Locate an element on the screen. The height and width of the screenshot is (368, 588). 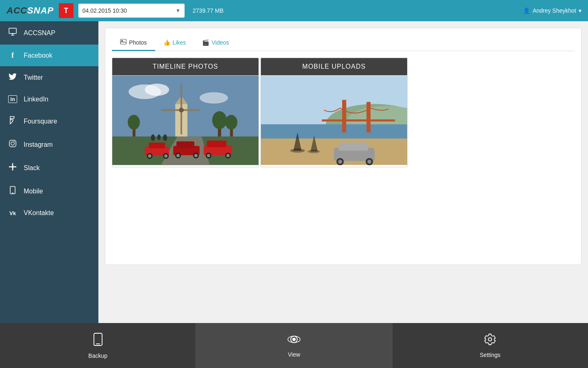
photos-tab-icon is located at coordinates (123, 43).